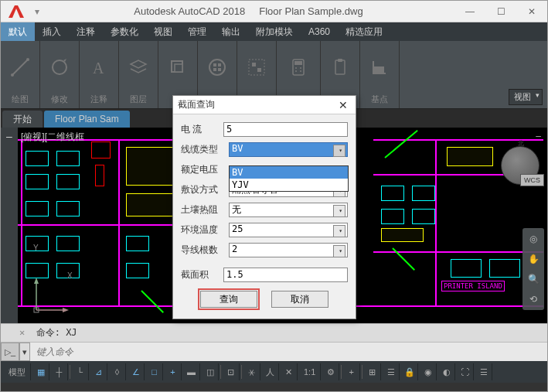 This screenshot has height=392, width=548. Describe the element at coordinates (41, 372) in the screenshot. I see `grid-icon: ▦` at that location.